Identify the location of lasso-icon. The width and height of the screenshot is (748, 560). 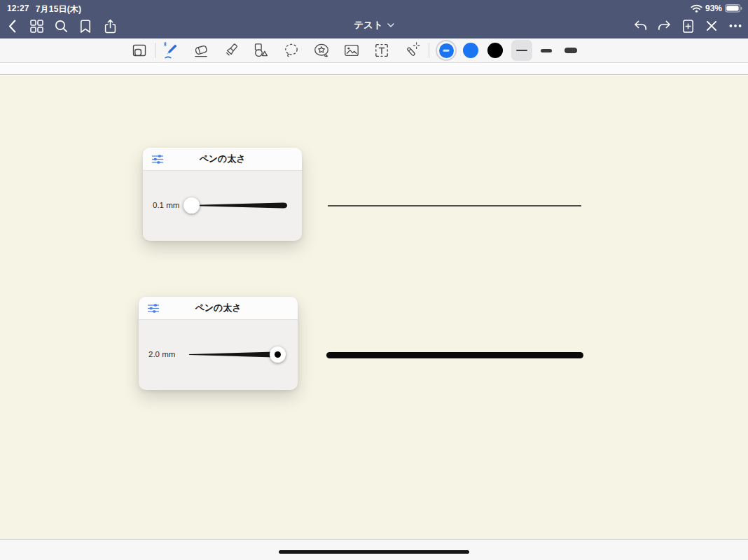
(291, 50).